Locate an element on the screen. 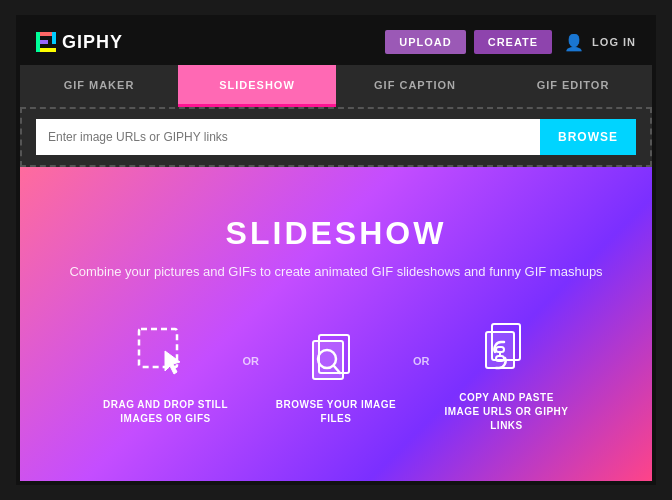  tab-slideshow: SLIDESHOW is located at coordinates (257, 86).